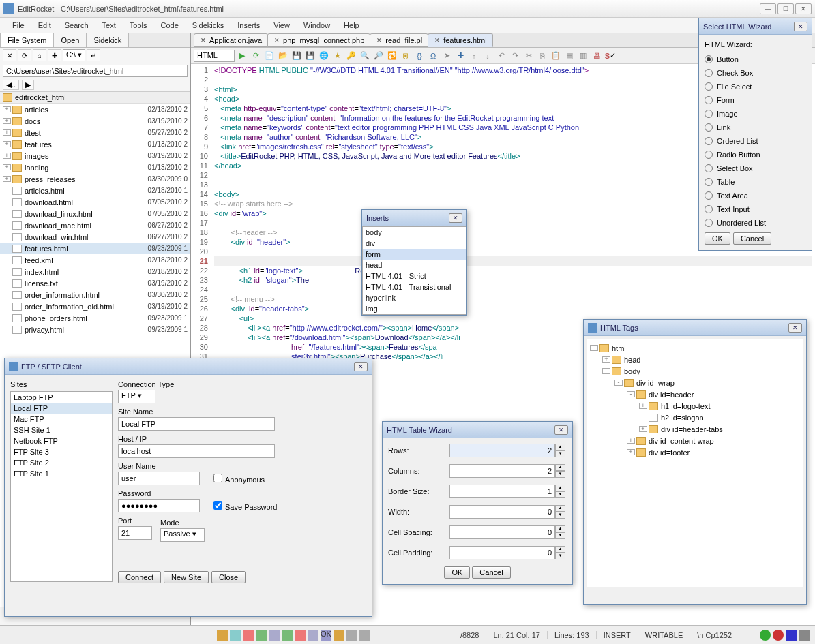  What do you see at coordinates (768, 9) in the screenshot?
I see `minimize-button: —` at bounding box center [768, 9].